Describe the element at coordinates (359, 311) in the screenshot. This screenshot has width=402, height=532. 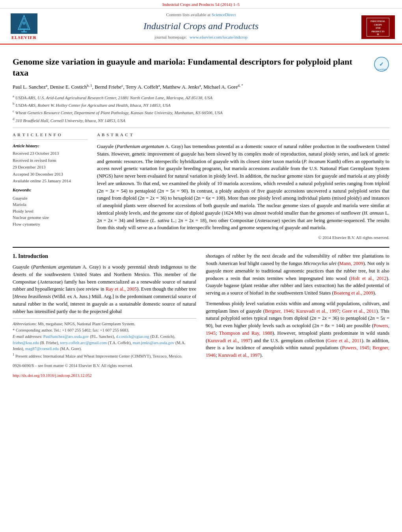
I see `gore-2011-link: Gore et al., 2011` at that location.